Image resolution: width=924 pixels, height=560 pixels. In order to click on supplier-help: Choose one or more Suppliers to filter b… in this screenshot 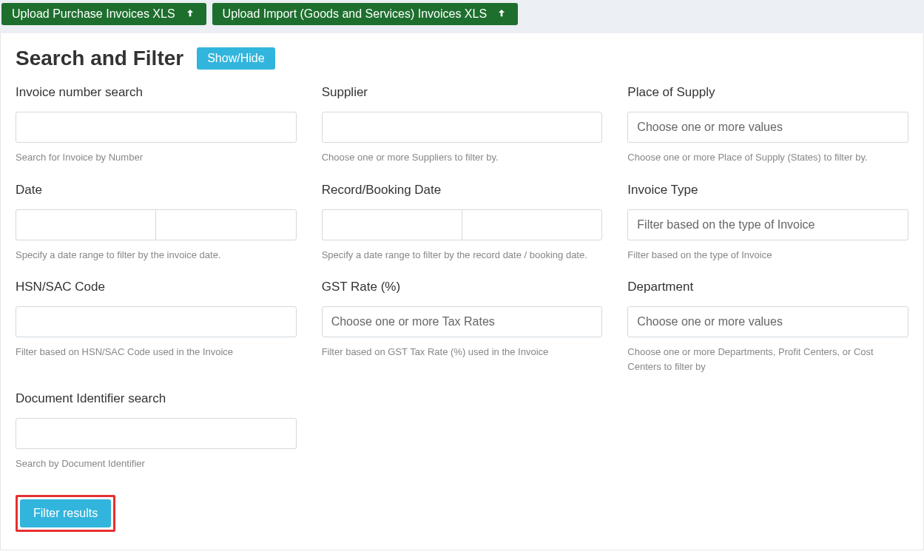, I will do `click(462, 158)`.